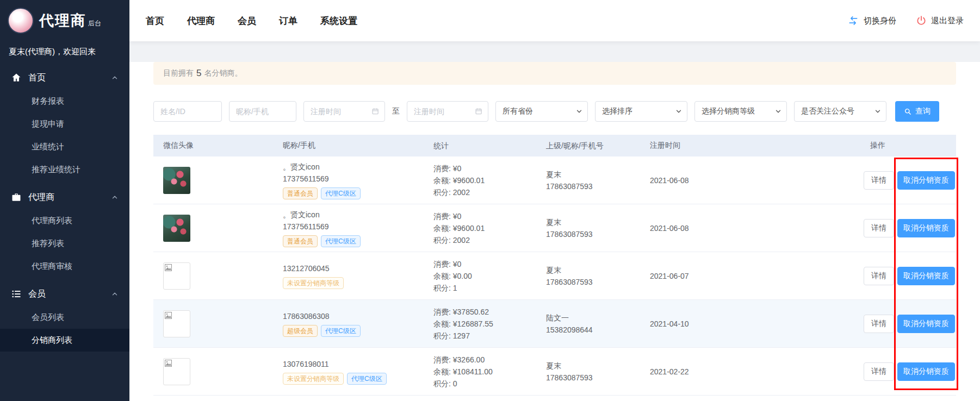 This screenshot has height=401, width=980. Describe the element at coordinates (65, 340) in the screenshot. I see `sidebar-item-distributor-list: 分销商列表` at that location.